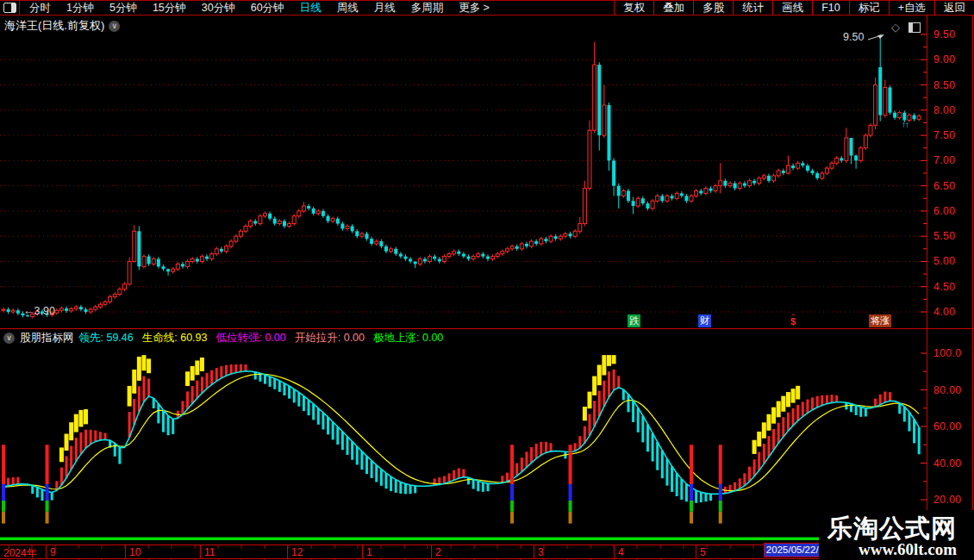  What do you see at coordinates (793, 320) in the screenshot?
I see `signal-badge-2: ˆ$` at bounding box center [793, 320].